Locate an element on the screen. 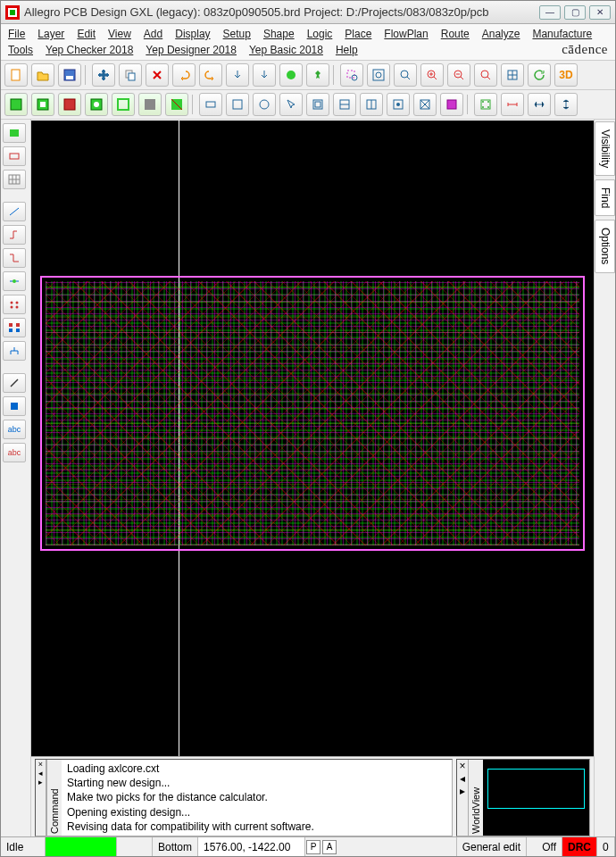  lt-comp-icon is located at coordinates (14, 133).